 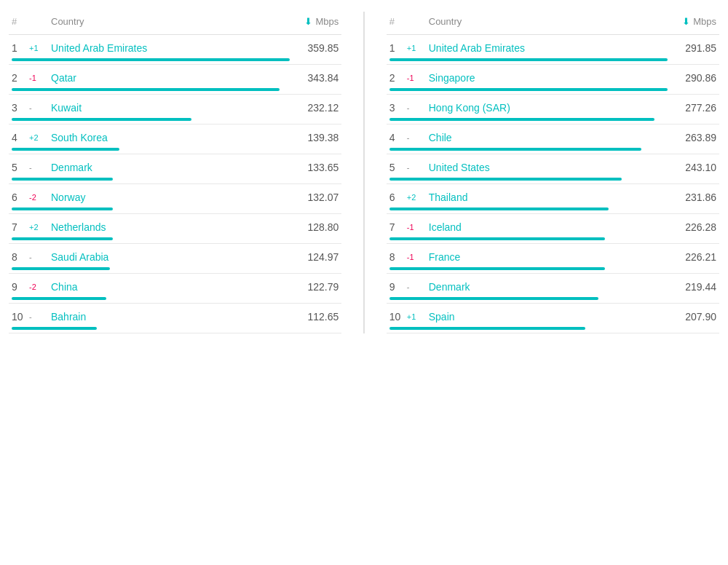 I want to click on rank-number: 4, so click(x=398, y=138).